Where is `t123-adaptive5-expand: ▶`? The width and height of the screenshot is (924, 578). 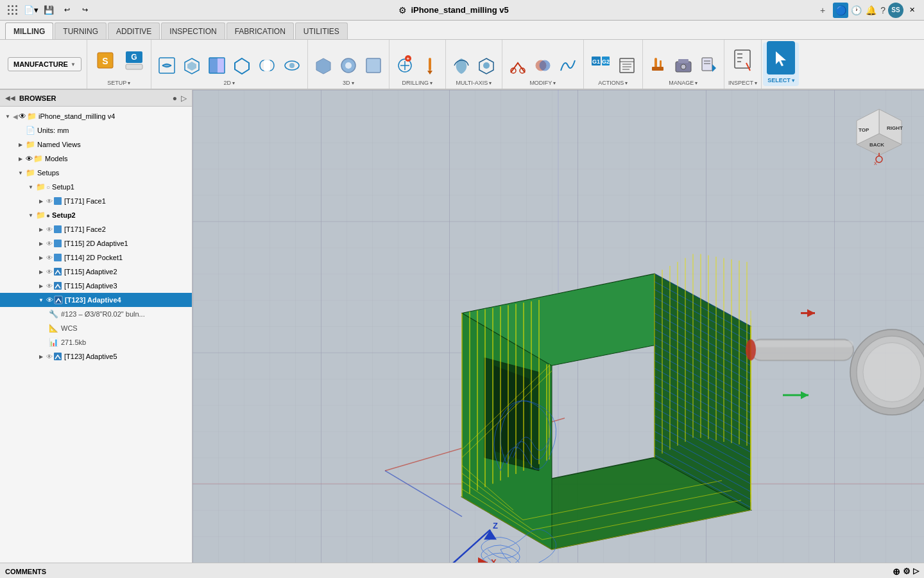 t123-adaptive5-expand: ▶ is located at coordinates (41, 357).